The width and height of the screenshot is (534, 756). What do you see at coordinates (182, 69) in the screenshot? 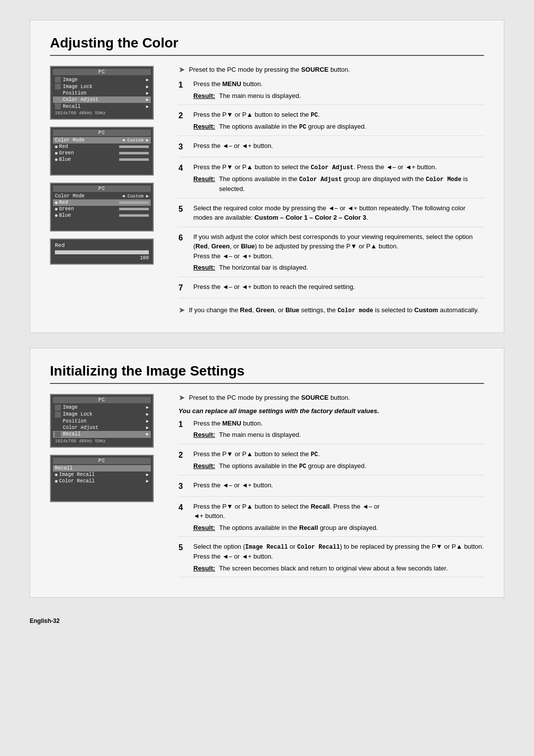
I see `preset-arrow-icon: ➤` at bounding box center [182, 69].